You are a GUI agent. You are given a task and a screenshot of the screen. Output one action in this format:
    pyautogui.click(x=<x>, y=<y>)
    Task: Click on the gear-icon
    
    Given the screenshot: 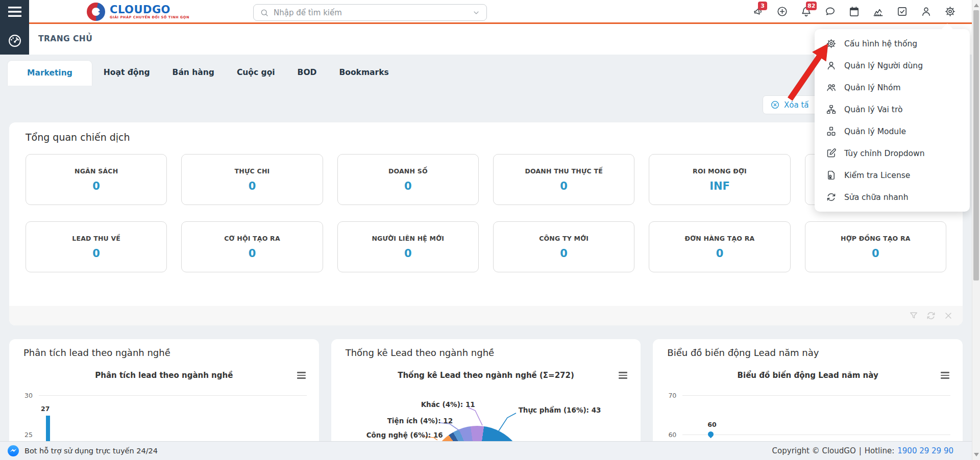 What is the action you would take?
    pyautogui.click(x=950, y=11)
    